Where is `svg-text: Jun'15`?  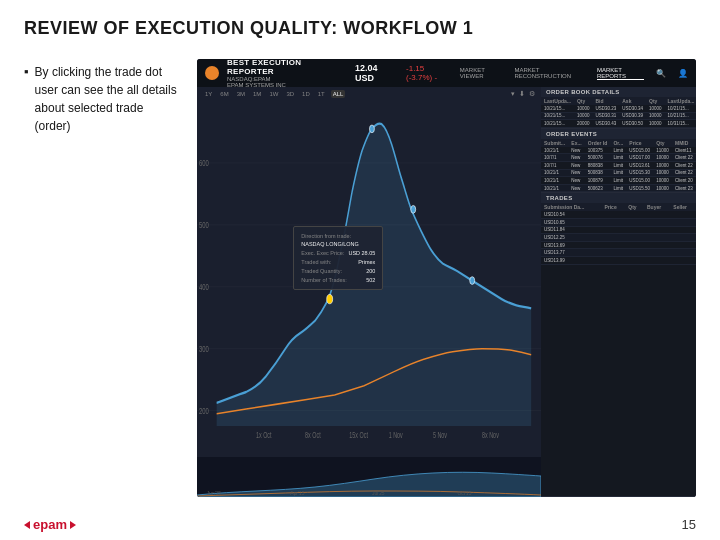
svg-text: Jun'15 is located at coordinates (214, 494).